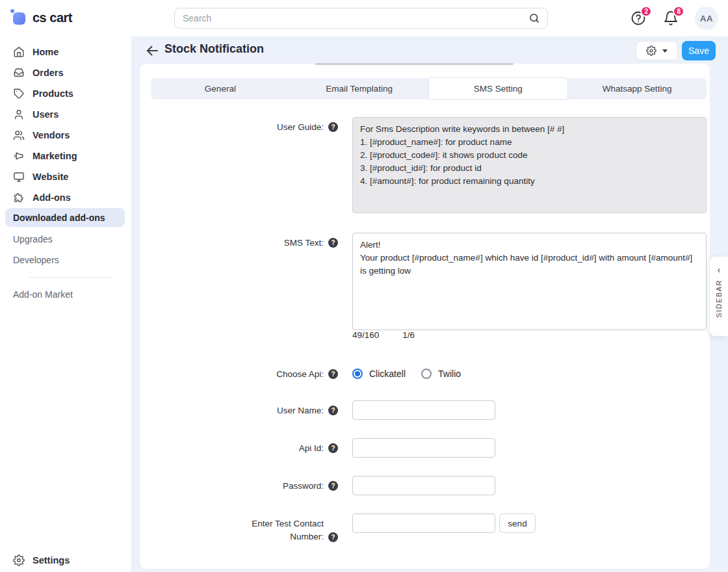  What do you see at coordinates (46, 114) in the screenshot?
I see `sidebar-item-label: Users` at bounding box center [46, 114].